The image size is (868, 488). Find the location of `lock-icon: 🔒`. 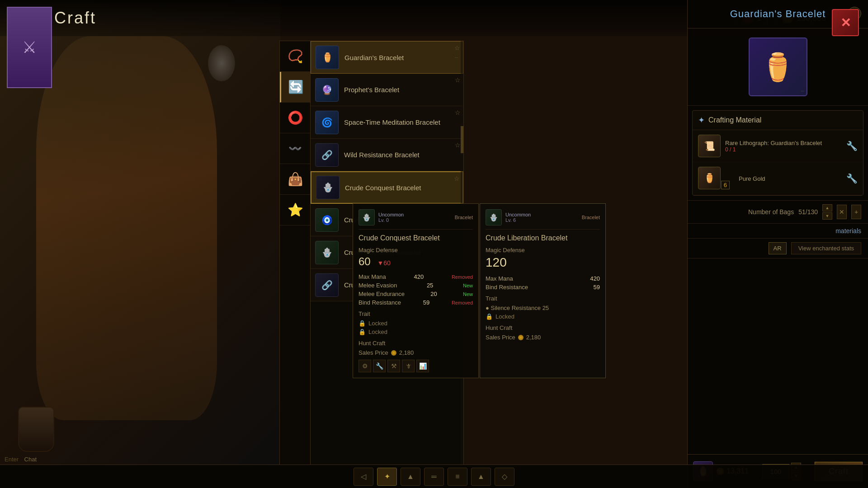

lock-icon: 🔒 is located at coordinates (362, 324).